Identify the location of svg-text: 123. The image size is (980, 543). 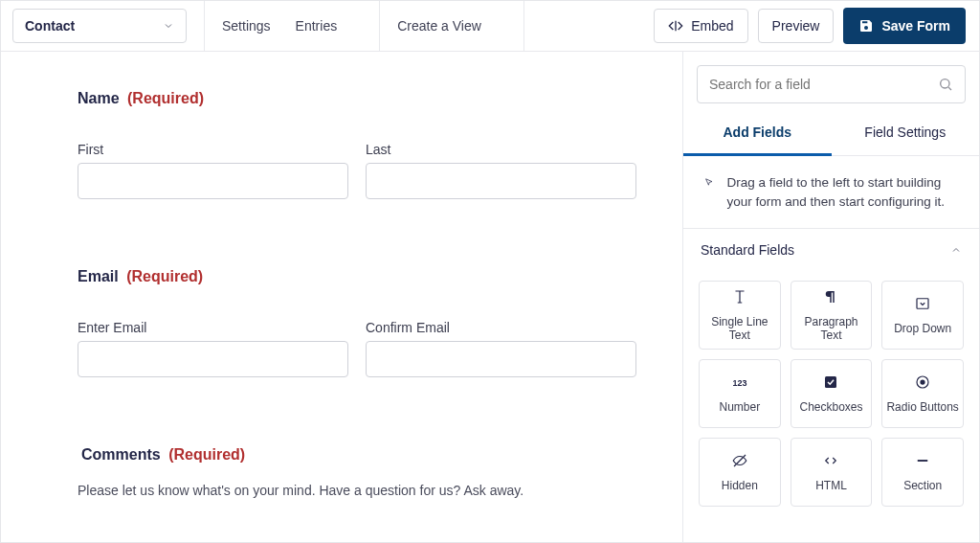
(739, 383).